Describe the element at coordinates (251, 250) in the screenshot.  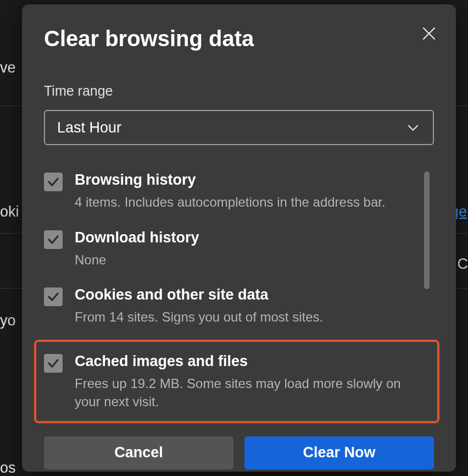
I see `option-text: Download history None` at that location.